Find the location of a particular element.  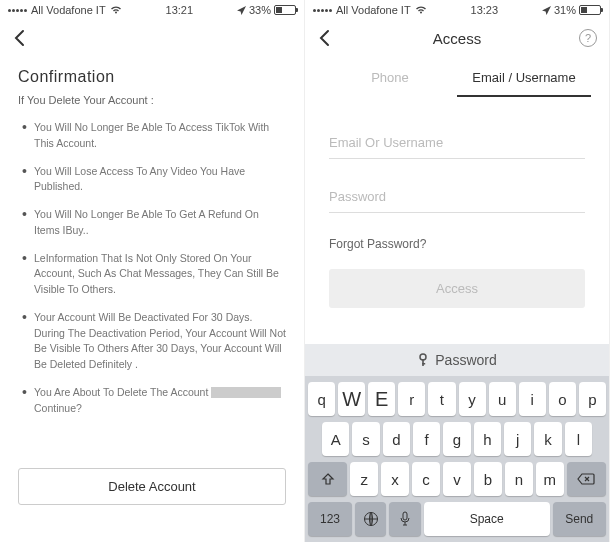

list-item: You Will No Longer Be Able To Access Tik… is located at coordinates (154, 136).